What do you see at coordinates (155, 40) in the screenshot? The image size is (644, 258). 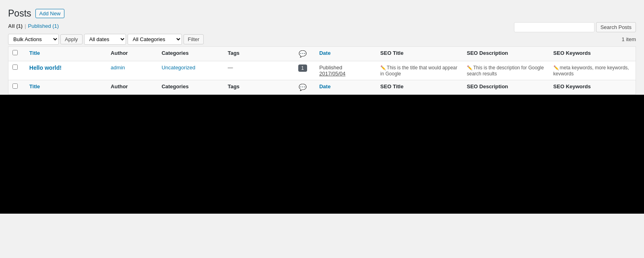 I see `all-categories-select: All Categories` at bounding box center [155, 40].